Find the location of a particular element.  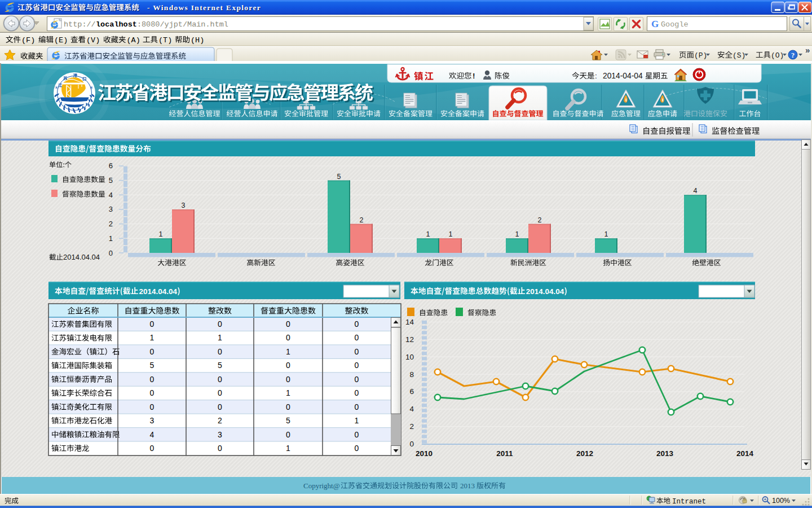

svg-text: (E) is located at coordinates (61, 41).